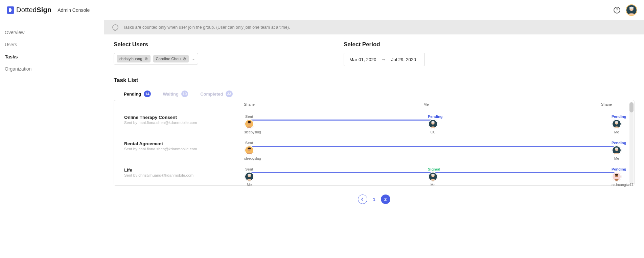  Describe the element at coordinates (372, 172) in the screenshot. I see `task-row: Life Sent by christy.huang@kdanmobile.co…` at that location.